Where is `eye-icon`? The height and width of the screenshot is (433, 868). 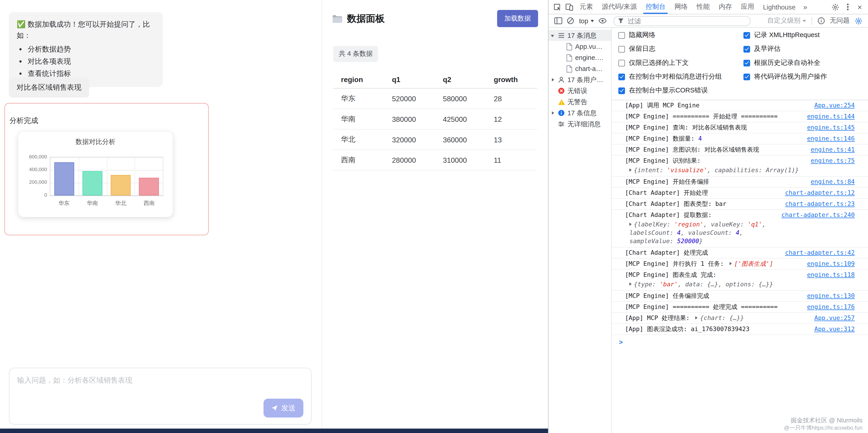 eye-icon is located at coordinates (602, 21).